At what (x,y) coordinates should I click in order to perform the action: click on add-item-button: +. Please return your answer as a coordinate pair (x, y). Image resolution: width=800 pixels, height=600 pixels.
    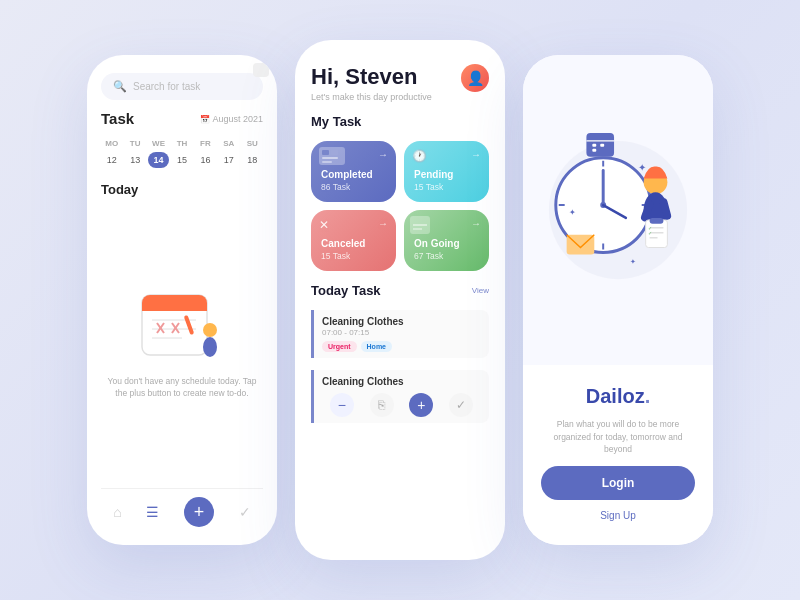
    Looking at the image, I should click on (421, 405).